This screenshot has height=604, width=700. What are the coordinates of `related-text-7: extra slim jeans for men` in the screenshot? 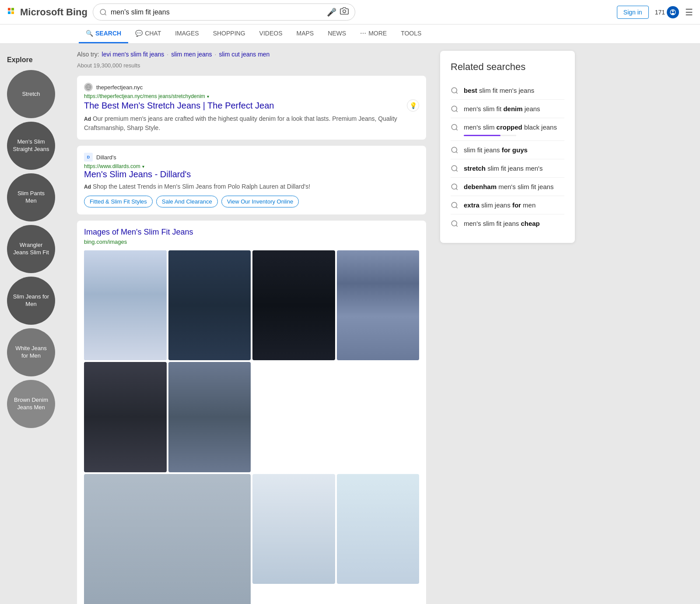 It's located at (500, 205).